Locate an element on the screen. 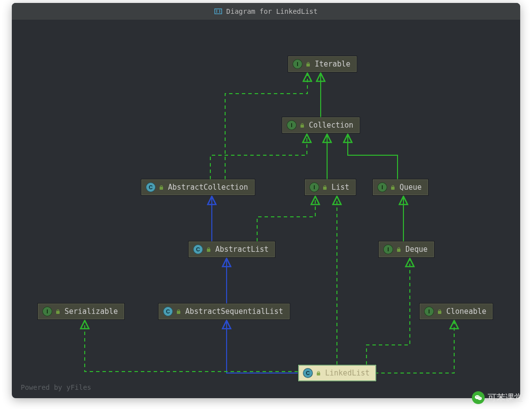  watermark-text: 可苯课堂 is located at coordinates (505, 398).